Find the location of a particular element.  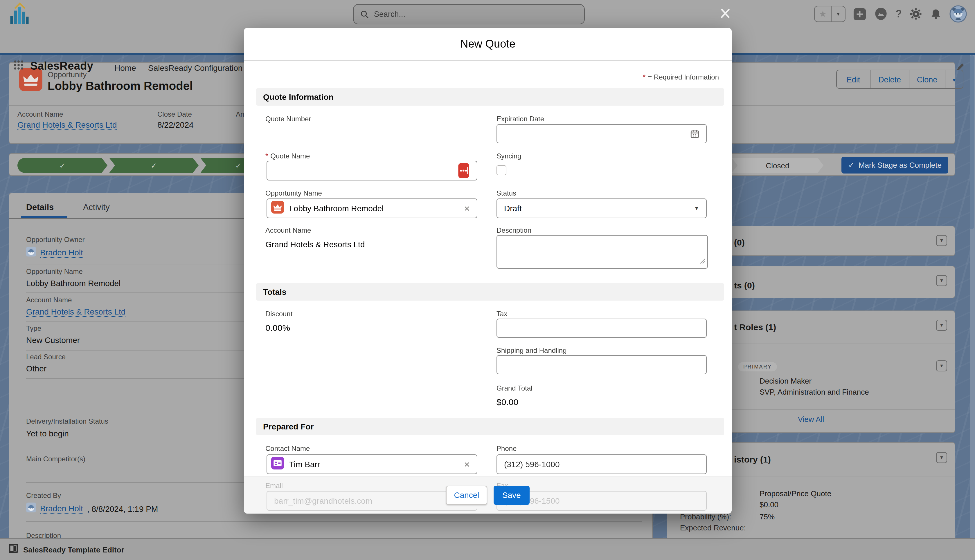

page-scrollbar is located at coordinates (972, 308).